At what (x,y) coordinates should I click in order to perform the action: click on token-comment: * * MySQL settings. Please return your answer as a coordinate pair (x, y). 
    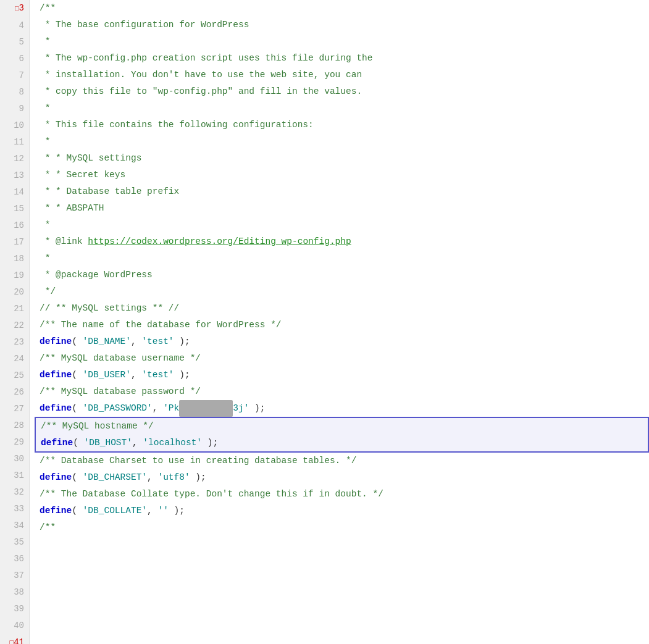
    Looking at the image, I should click on (90, 158).